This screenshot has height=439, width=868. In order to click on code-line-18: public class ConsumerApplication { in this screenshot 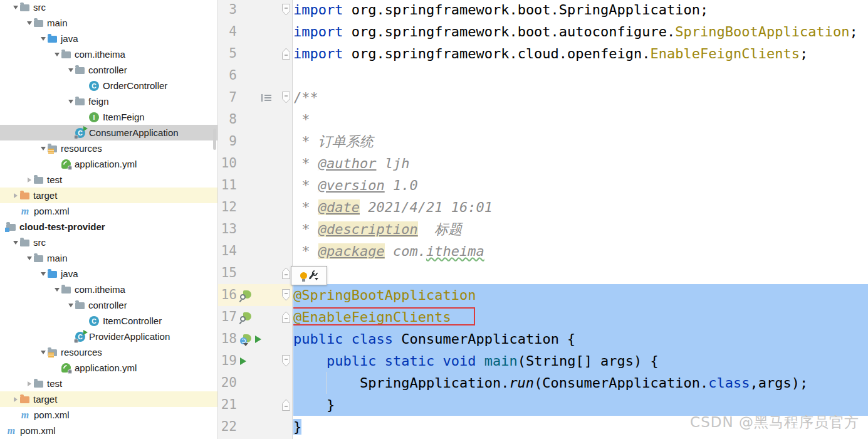, I will do `click(580, 339)`.